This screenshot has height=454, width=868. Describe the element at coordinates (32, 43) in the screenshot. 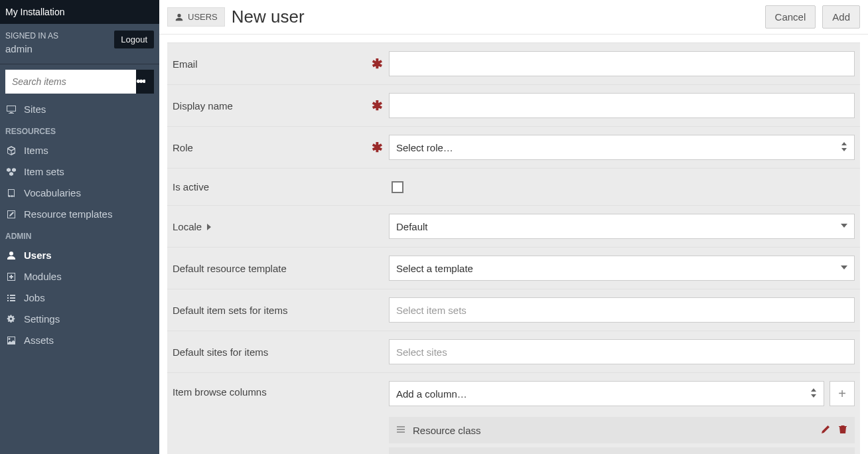

I see `auth-text: SIGNED IN AS admin` at that location.